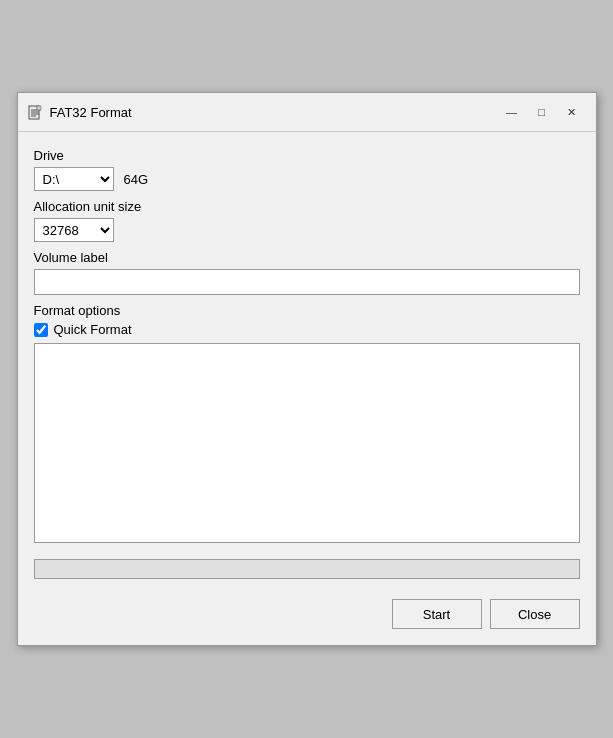 Image resolution: width=613 pixels, height=738 pixels. What do you see at coordinates (307, 272) in the screenshot?
I see `volume-section: Volume label` at bounding box center [307, 272].